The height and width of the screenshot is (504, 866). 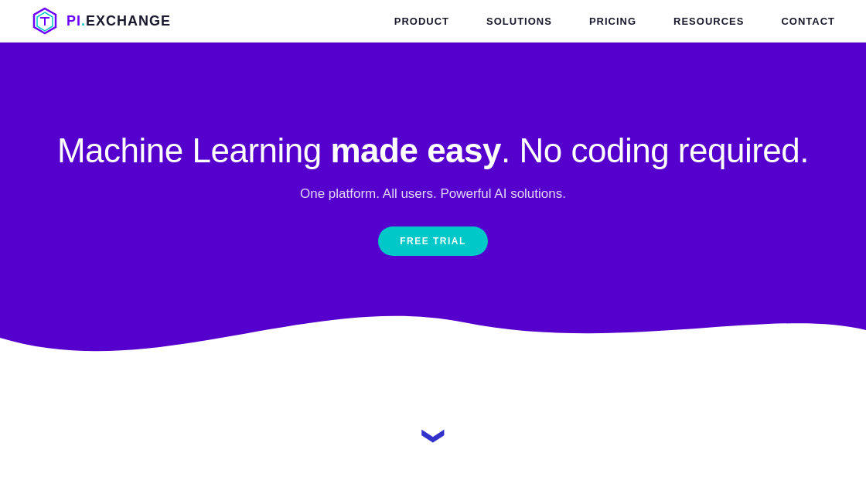 What do you see at coordinates (612, 21) in the screenshot?
I see `nav-item-pricing: PRICING` at bounding box center [612, 21].